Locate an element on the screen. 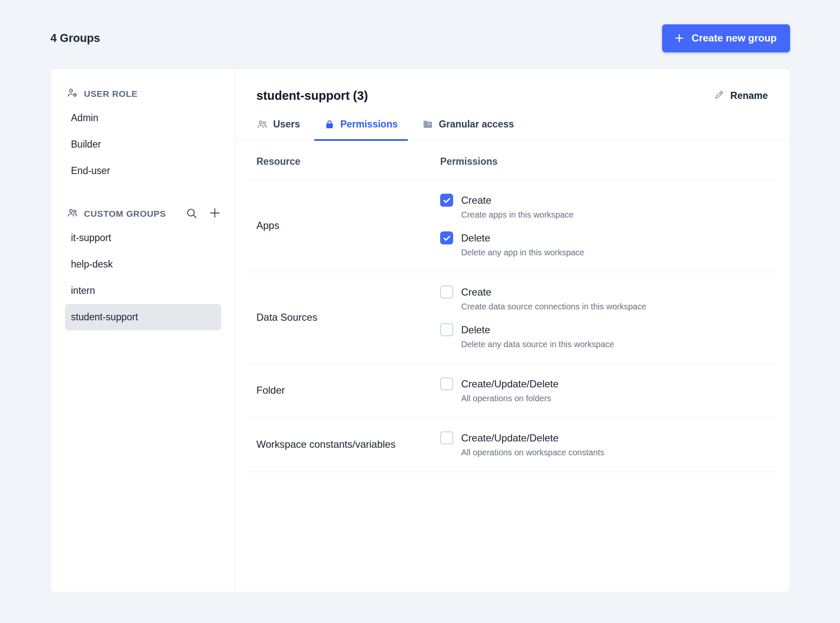 Image resolution: width=840 pixels, height=623 pixels. folder-icon is located at coordinates (428, 124).